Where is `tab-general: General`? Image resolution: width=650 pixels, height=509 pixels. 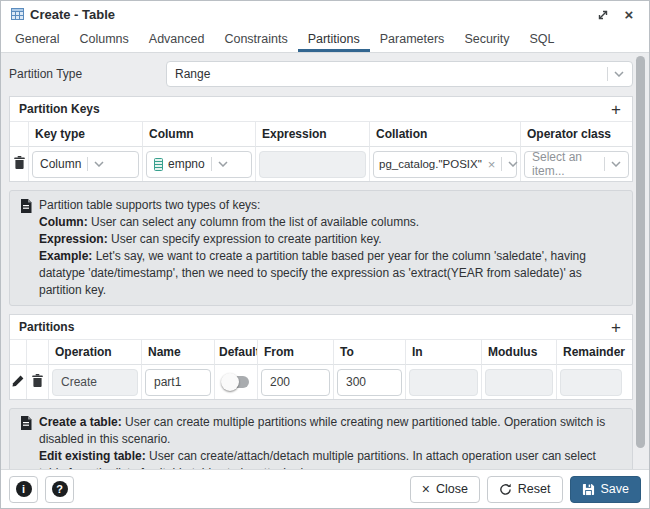 tab-general: General is located at coordinates (37, 40).